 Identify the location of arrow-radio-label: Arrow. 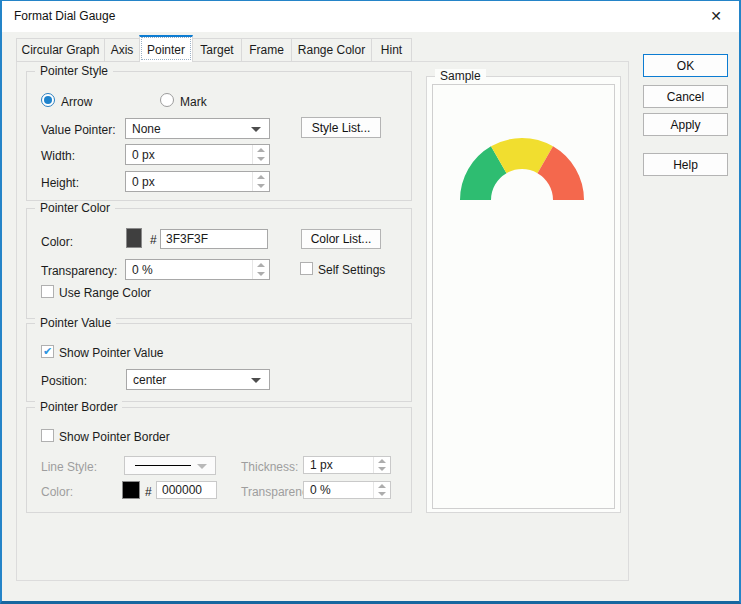
(76, 102).